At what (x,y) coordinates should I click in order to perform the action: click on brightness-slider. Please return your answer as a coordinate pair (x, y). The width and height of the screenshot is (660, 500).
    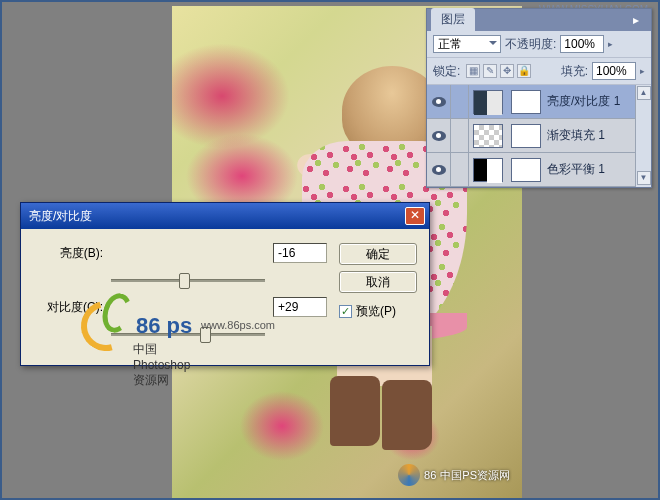
    Looking at the image, I should click on (188, 280).